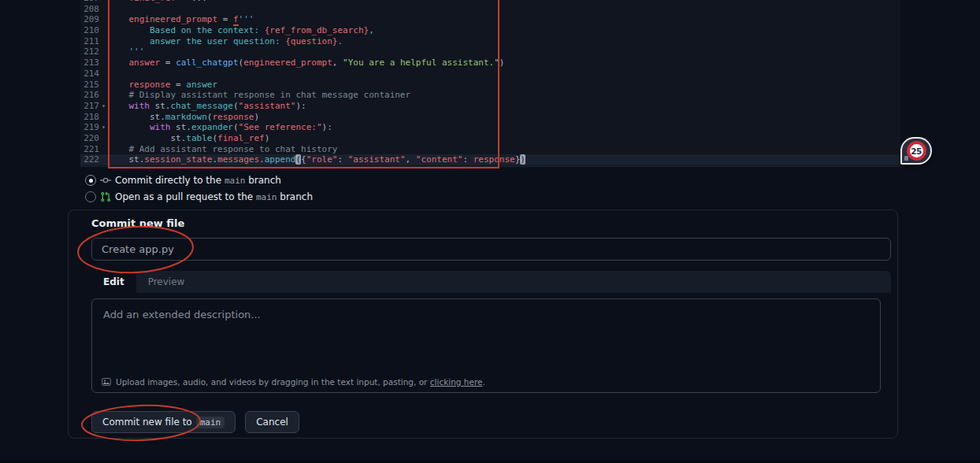  I want to click on radio-unselected-icon, so click(91, 197).